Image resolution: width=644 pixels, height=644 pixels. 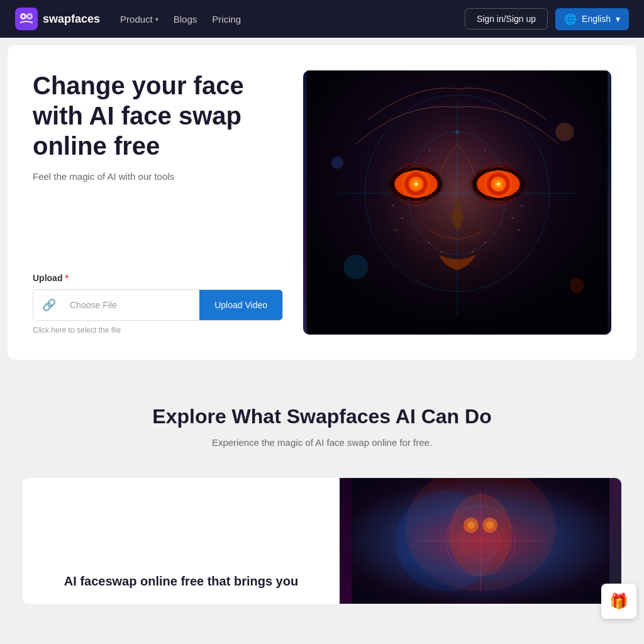 I want to click on card-right-overlay, so click(x=480, y=541).